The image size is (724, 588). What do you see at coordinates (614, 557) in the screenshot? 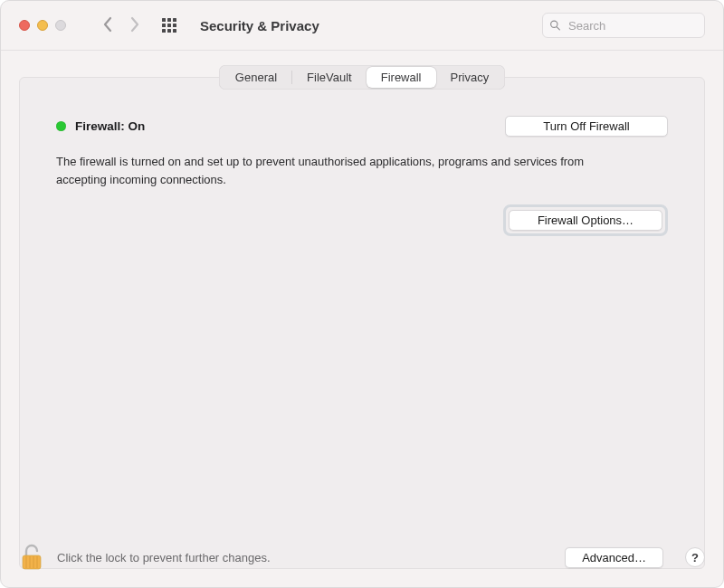
I see `advanced-button: Advanced…` at bounding box center [614, 557].